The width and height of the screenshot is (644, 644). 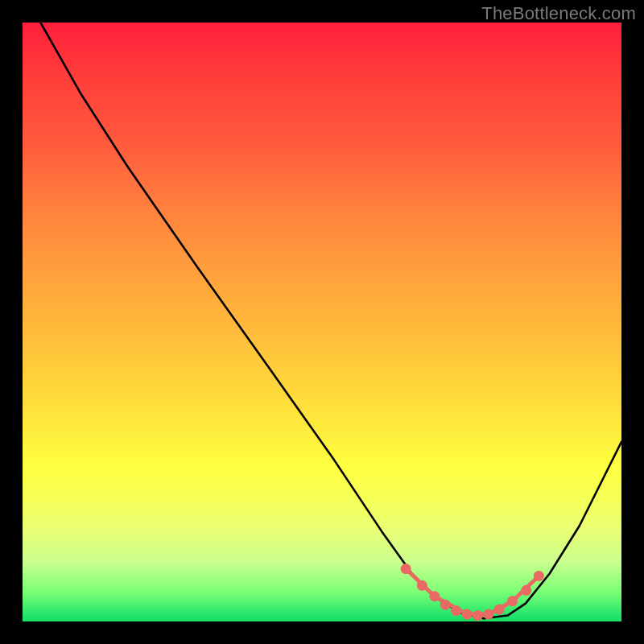 What do you see at coordinates (559, 14) in the screenshot?
I see `watermark-text: TheBottleneck.com` at bounding box center [559, 14].